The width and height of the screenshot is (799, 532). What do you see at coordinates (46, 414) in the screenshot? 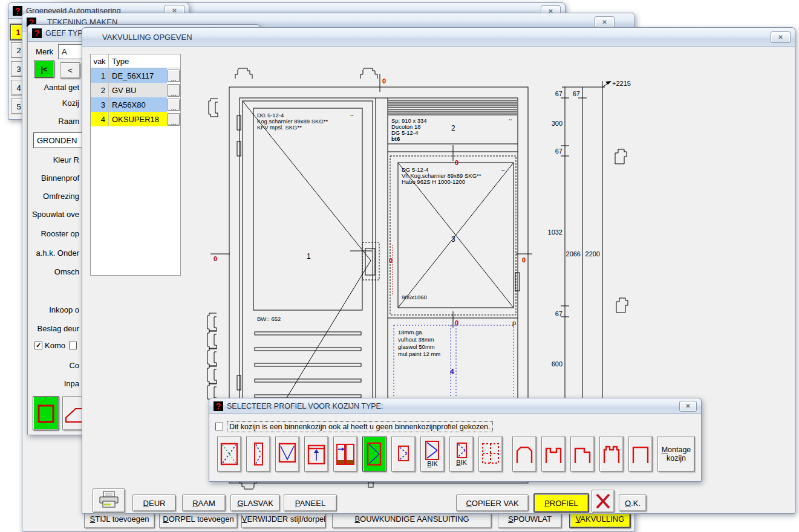
I see `kozijn-vorm-rechthoek-button` at bounding box center [46, 414].